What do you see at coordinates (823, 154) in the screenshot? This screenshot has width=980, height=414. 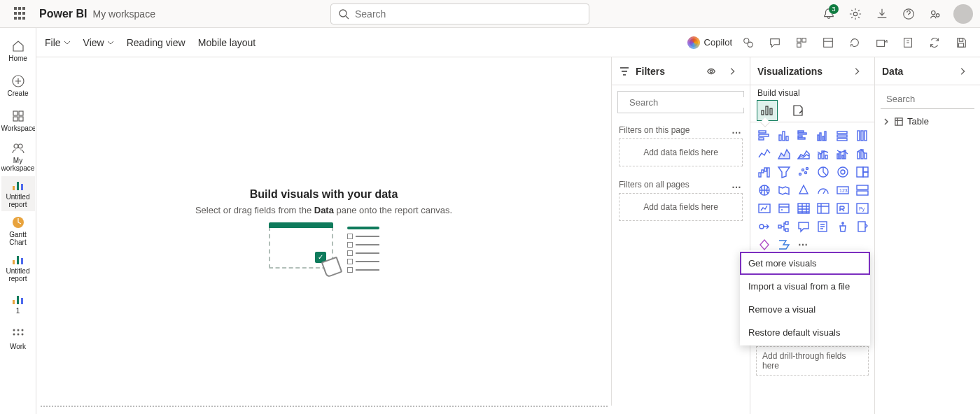 I see `line-stacked-column-icon` at bounding box center [823, 154].